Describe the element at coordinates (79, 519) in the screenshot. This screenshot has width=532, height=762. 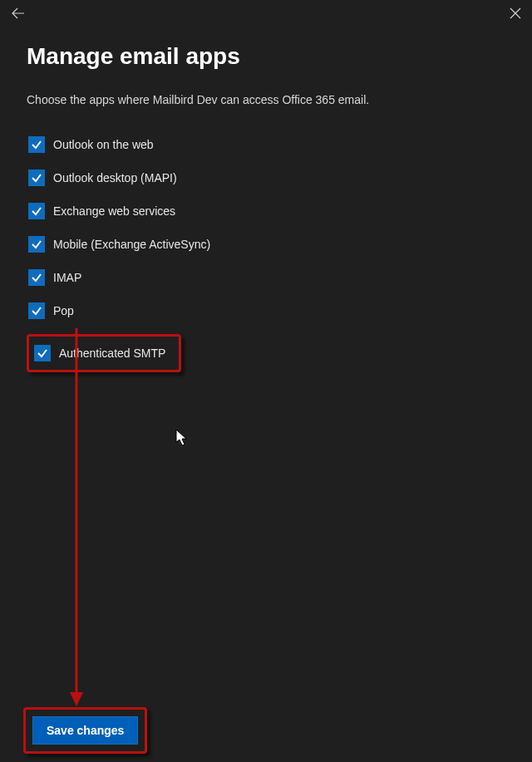
I see `annotation-arrow` at that location.